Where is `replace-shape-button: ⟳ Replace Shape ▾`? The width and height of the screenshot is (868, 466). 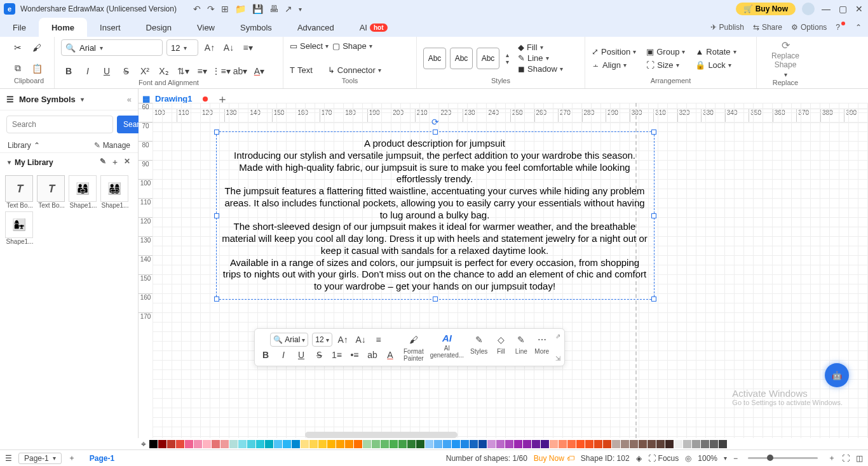 replace-shape-button: ⟳ Replace Shape ▾ is located at coordinates (785, 59).